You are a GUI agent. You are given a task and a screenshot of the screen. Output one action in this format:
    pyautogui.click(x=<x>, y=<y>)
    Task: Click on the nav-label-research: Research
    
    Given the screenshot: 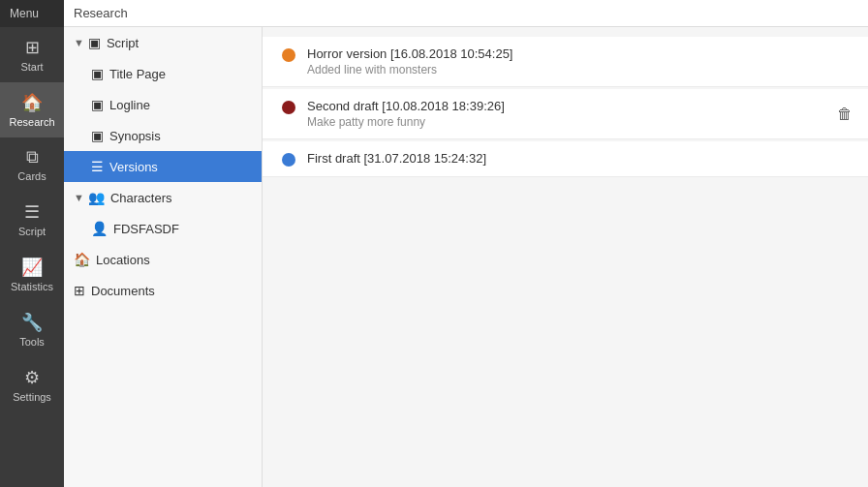 What is the action you would take?
    pyautogui.click(x=31, y=122)
    